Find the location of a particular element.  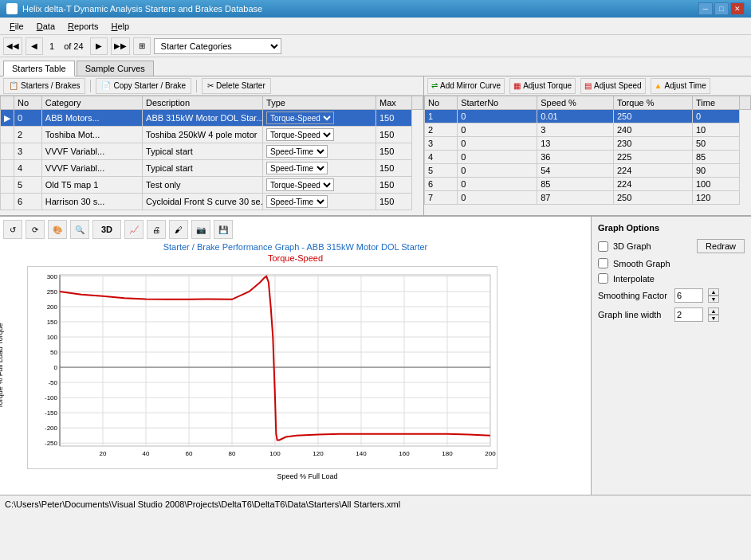

cell-time: 90 is located at coordinates (716, 170).